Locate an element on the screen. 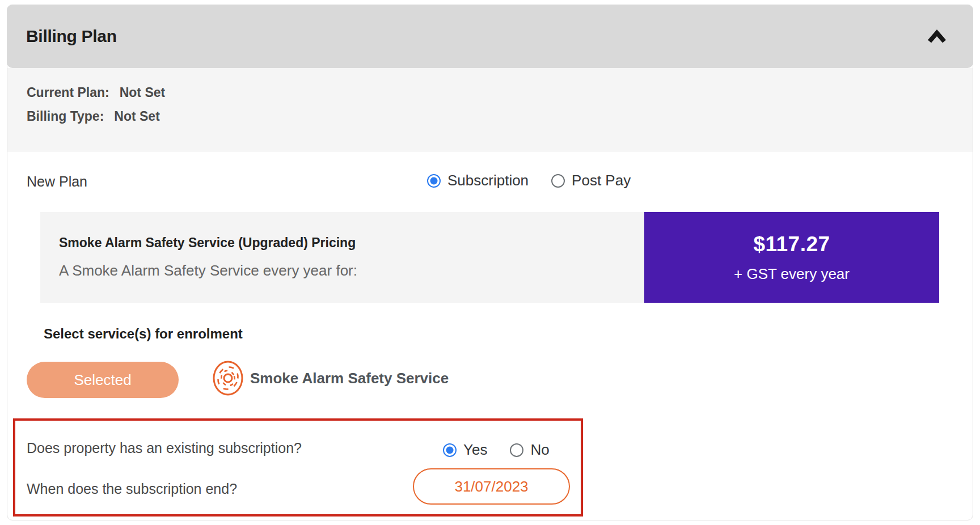 The image size is (980, 525). service-selected-button: Selected is located at coordinates (103, 380).